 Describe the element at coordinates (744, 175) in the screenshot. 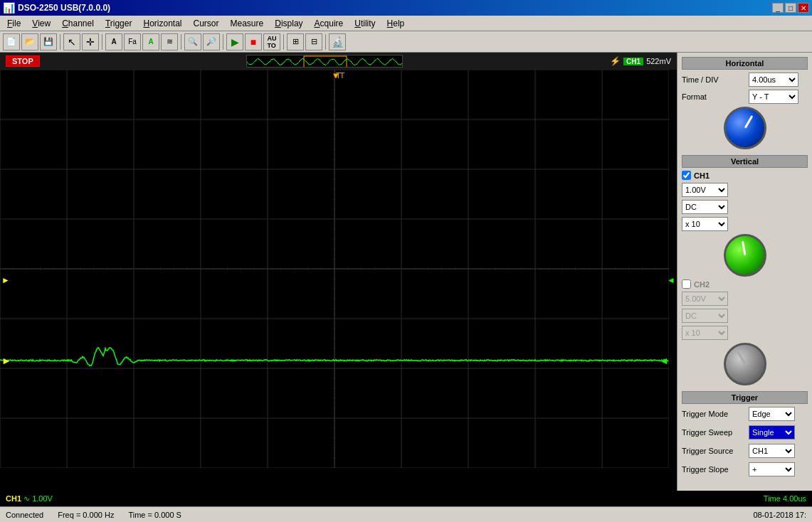

I see `ch1-checkbox-row: CH1` at that location.